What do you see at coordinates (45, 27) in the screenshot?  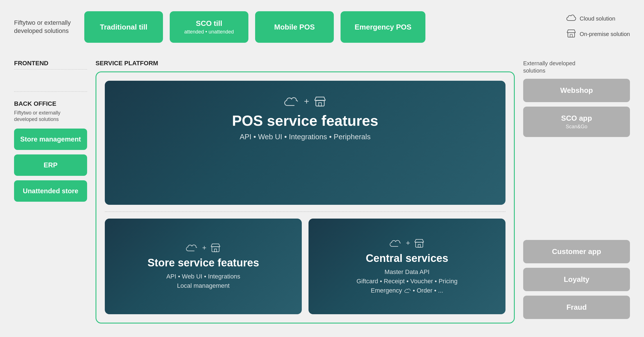 I see `fiftytwo-label: Fiftytwo or externally developed solutio…` at bounding box center [45, 27].